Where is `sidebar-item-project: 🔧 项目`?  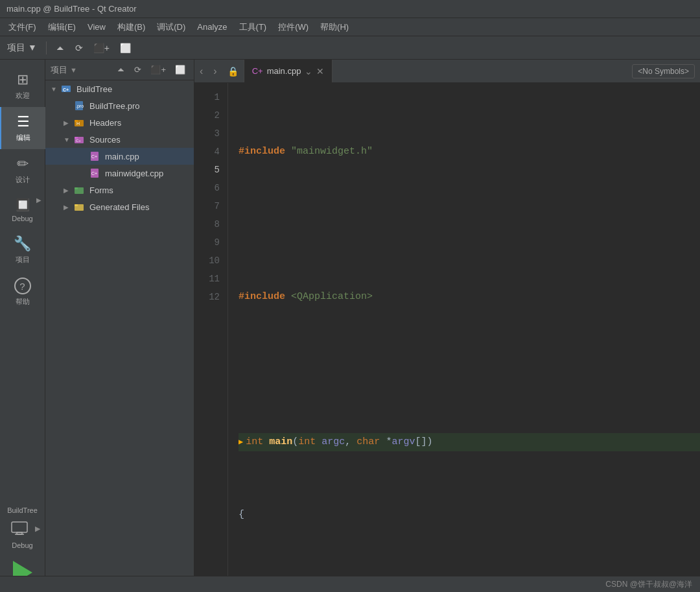
sidebar-item-project: 🔧 项目 is located at coordinates (23, 250).